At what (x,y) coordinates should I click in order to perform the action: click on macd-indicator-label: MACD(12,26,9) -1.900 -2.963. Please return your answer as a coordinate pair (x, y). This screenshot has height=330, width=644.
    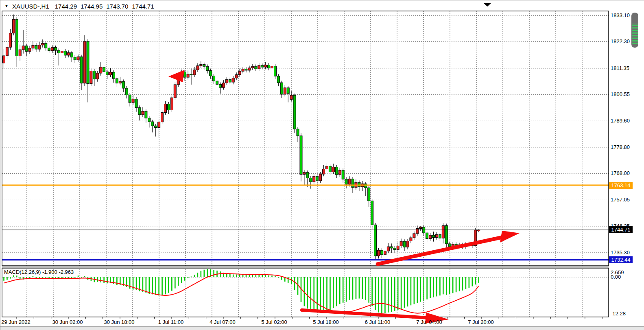
    Looking at the image, I should click on (39, 272).